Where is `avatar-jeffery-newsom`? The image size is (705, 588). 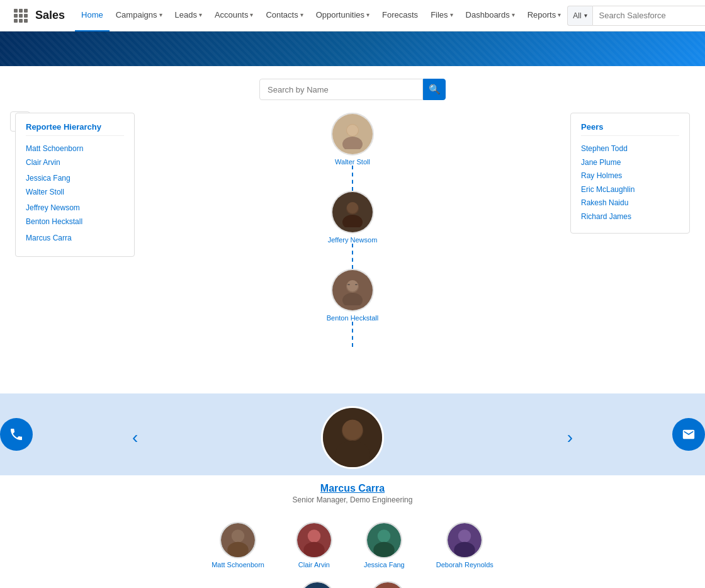
avatar-jeffery-newsom is located at coordinates (352, 212).